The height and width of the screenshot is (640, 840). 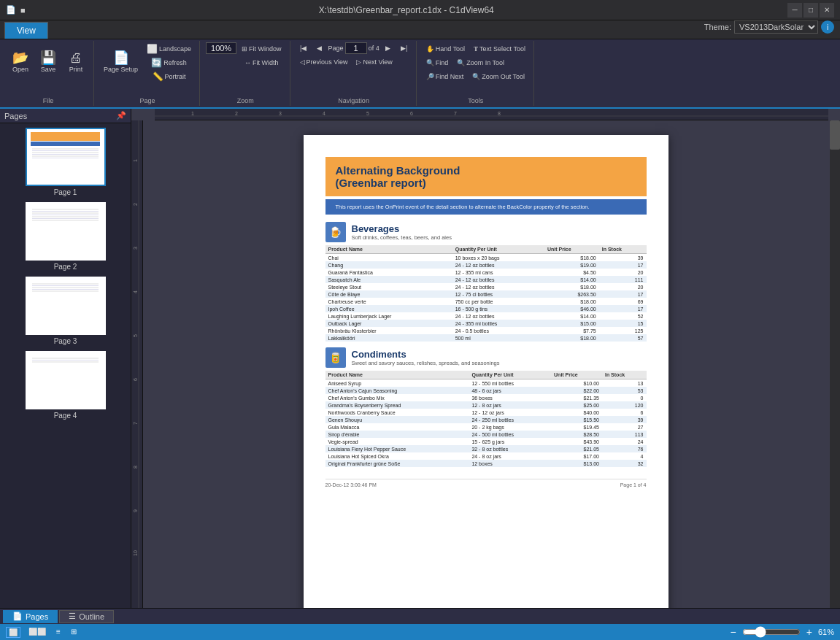 What do you see at coordinates (336, 358) in the screenshot?
I see `condiments-icon: 🥫` at bounding box center [336, 358].